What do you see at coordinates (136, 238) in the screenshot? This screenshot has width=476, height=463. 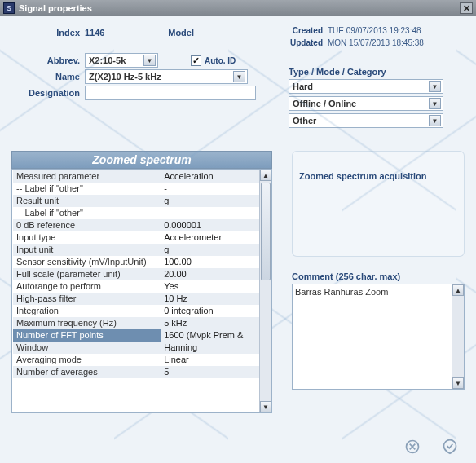 I see `table-row: Input typeAccelerometer` at bounding box center [136, 238].